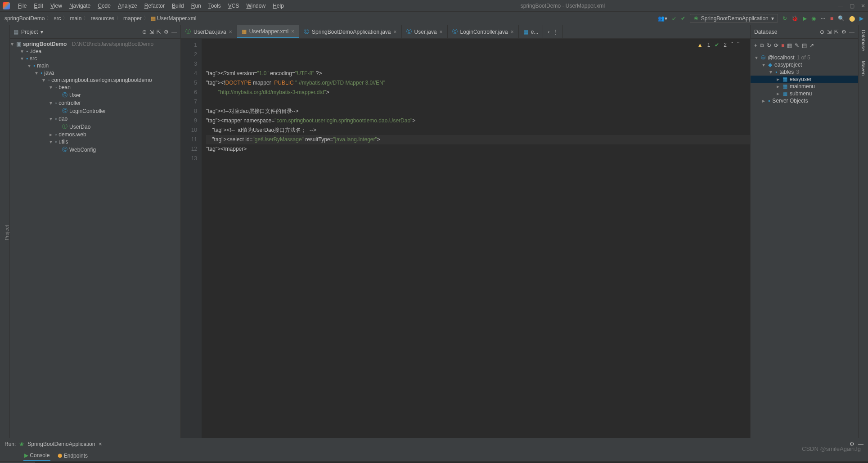 The image size is (868, 463). Describe the element at coordinates (56, 6) in the screenshot. I see `menu-view: View` at that location.